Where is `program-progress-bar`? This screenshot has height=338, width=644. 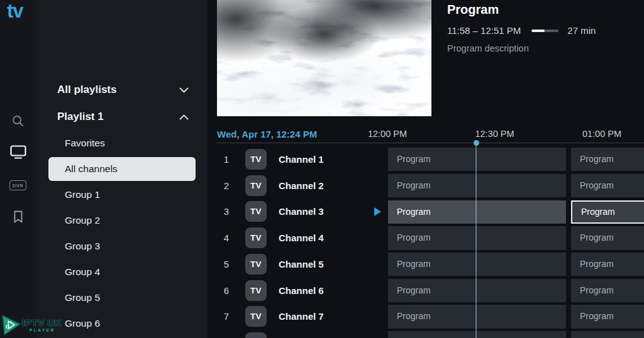 program-progress-bar is located at coordinates (545, 31).